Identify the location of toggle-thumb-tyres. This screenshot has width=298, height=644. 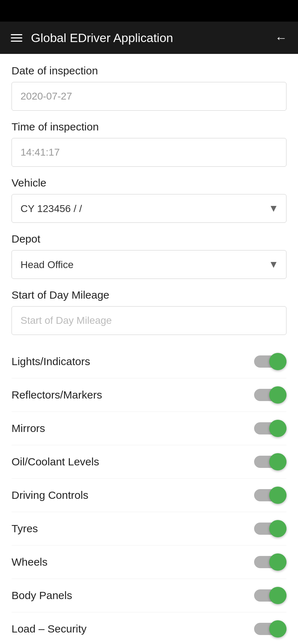
(278, 529).